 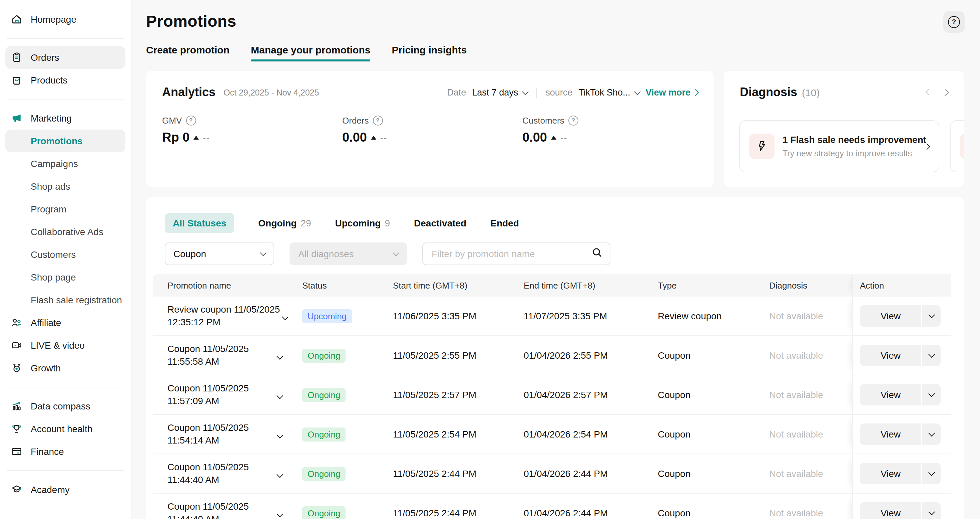 What do you see at coordinates (591, 513) in the screenshot?
I see `end-time-cell: 01/04/2026 2:44 PM` at bounding box center [591, 513].